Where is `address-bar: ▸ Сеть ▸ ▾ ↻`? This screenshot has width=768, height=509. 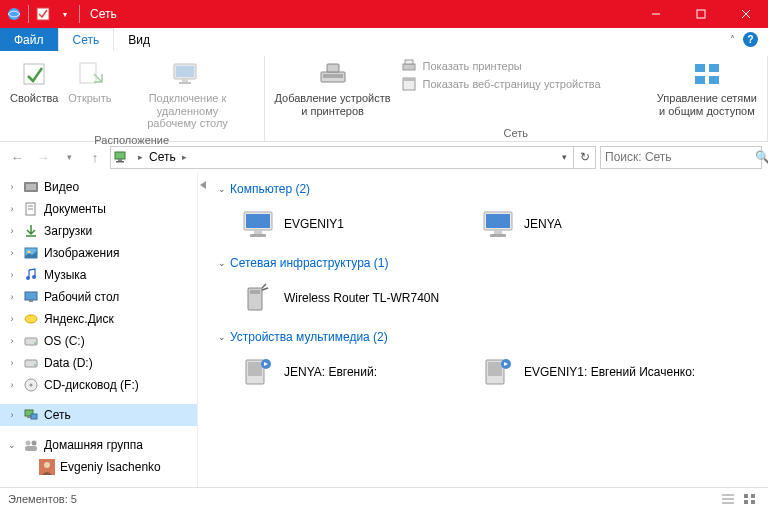 address-bar: ▸ Сеть ▸ ▾ ↻ is located at coordinates (353, 158).